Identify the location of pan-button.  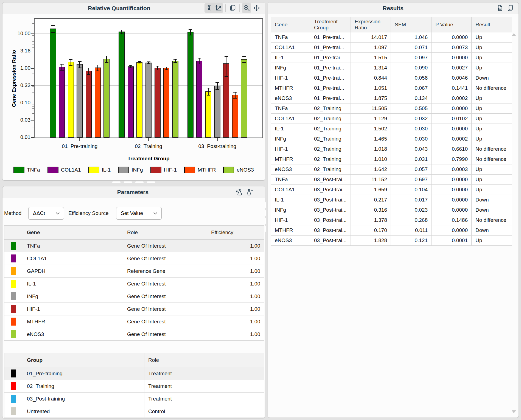
(257, 8).